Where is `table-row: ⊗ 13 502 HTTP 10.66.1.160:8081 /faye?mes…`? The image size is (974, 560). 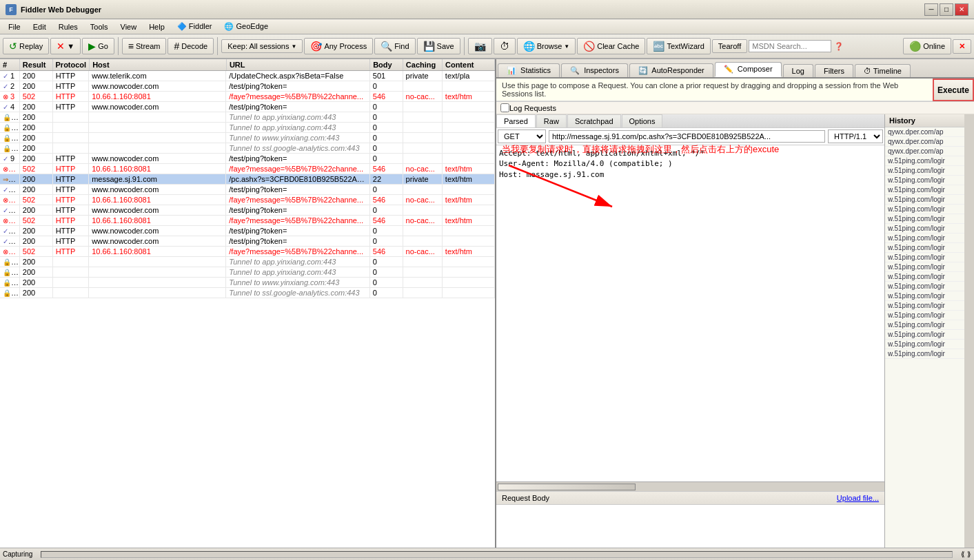 table-row: ⊗ 13 502 HTTP 10.66.1.160:8081 /faye?mes… is located at coordinates (247, 200).